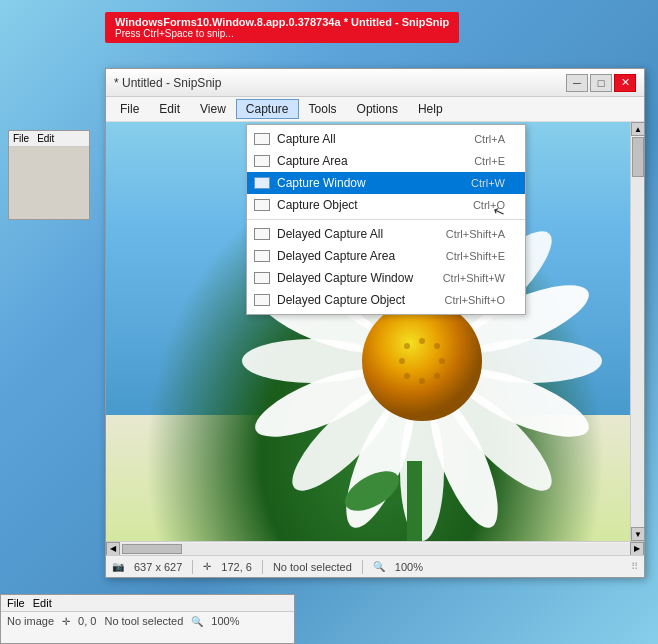 This screenshot has width=658, height=644. Describe the element at coordinates (192, 567) in the screenshot. I see `status-sep1` at that location.